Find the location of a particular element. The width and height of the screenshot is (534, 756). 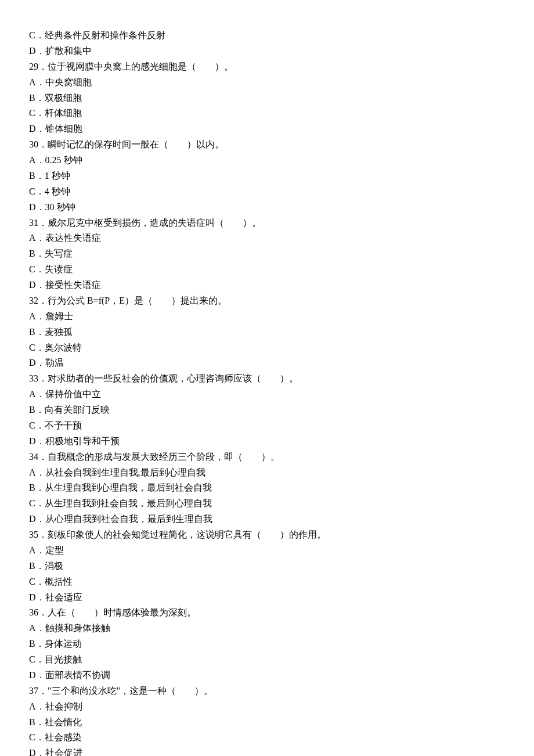

text-line: D．扩散和集中 is located at coordinates (267, 51).